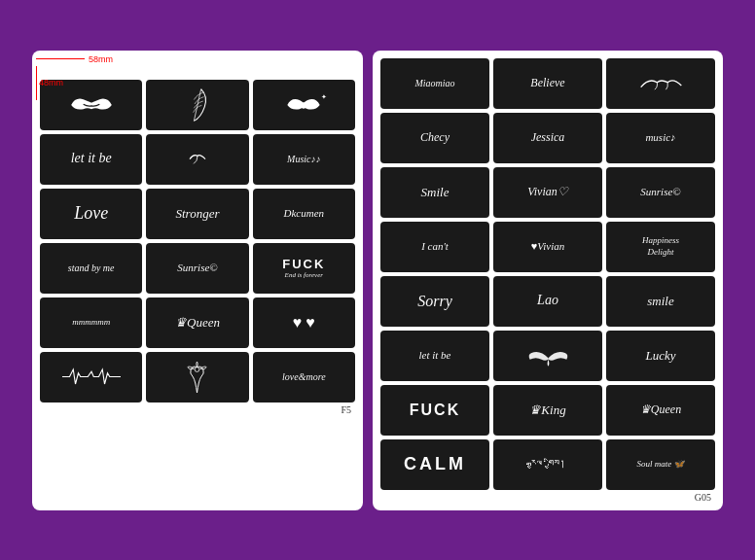 This screenshot has height=560, width=755. Describe the element at coordinates (197, 214) in the screenshot. I see `cell-stronger: Stronger` at that location.